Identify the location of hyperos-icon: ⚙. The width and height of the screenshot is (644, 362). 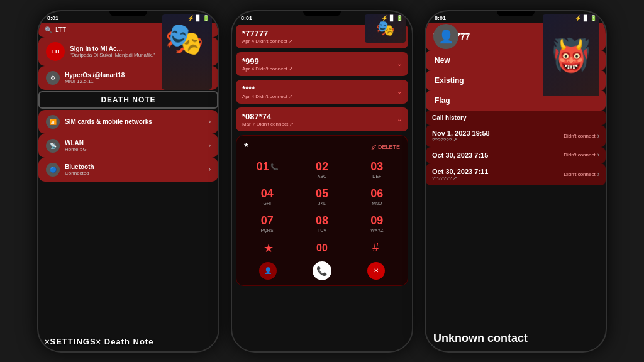
(53, 78).